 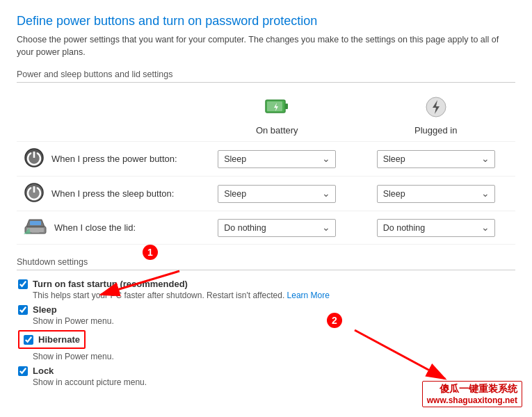 What do you see at coordinates (267, 357) in the screenshot?
I see `sub-text-hibernate: Show in Power menu.` at bounding box center [267, 357].